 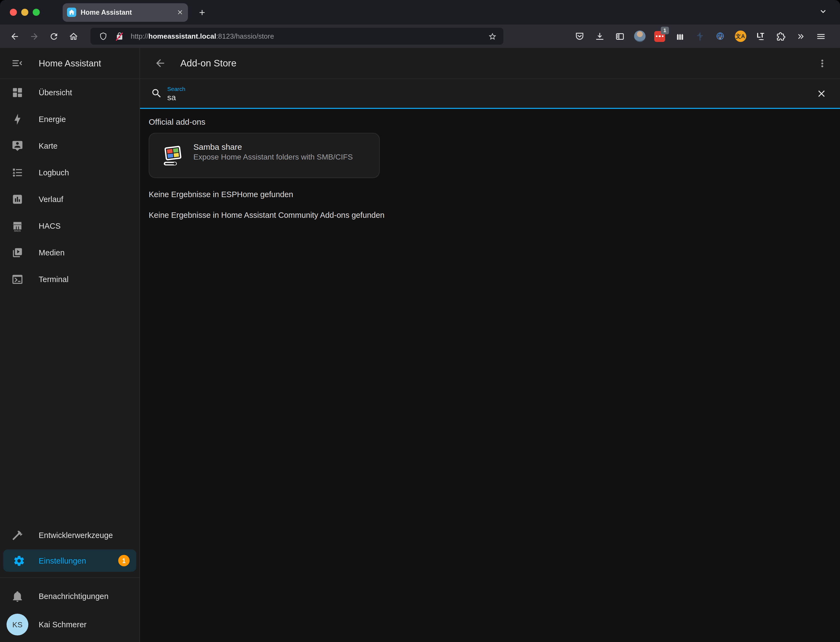 What do you see at coordinates (18, 225) in the screenshot?
I see `hacs-store-icon: HACS` at bounding box center [18, 225].